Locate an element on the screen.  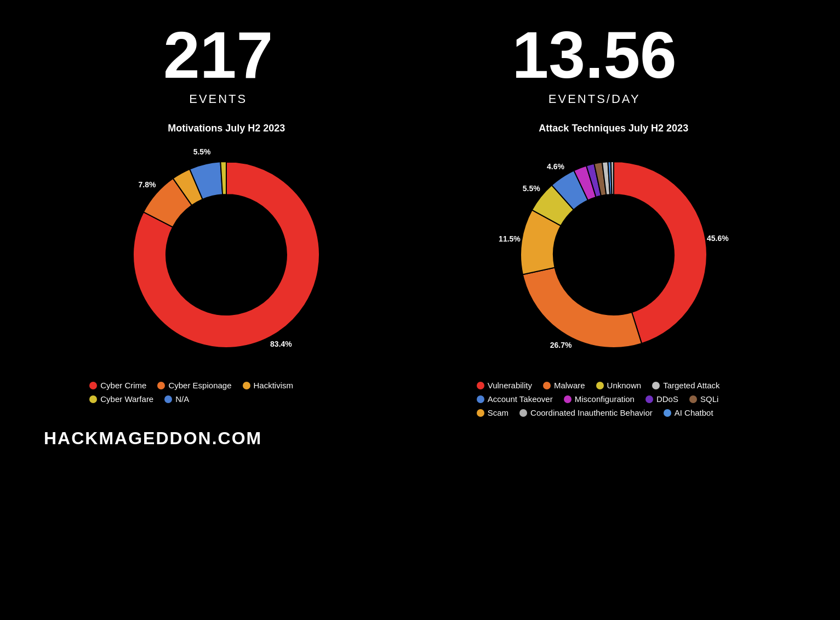
legend-item: Targeted Attack is located at coordinates (686, 386).